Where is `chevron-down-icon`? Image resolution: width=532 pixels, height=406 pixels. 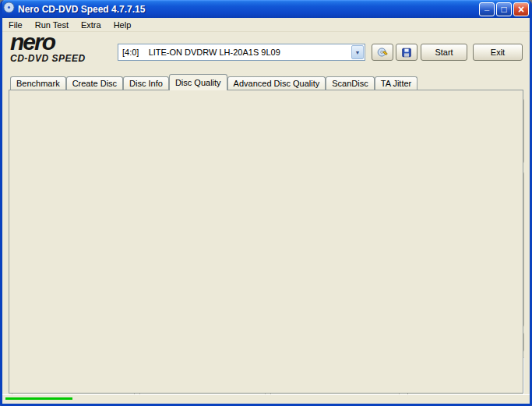
chevron-down-icon is located at coordinates (358, 52).